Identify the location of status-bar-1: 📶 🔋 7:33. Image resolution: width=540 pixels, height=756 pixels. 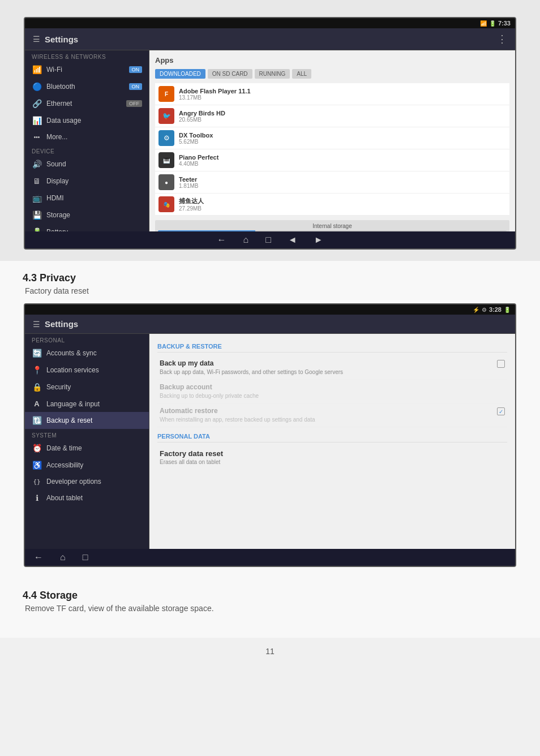
(270, 23).